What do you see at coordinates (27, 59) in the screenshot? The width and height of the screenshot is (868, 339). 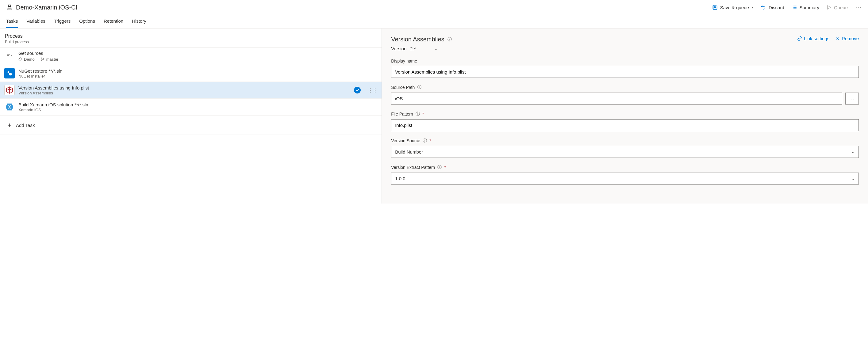 I see `repo-indicator: Demo` at bounding box center [27, 59].